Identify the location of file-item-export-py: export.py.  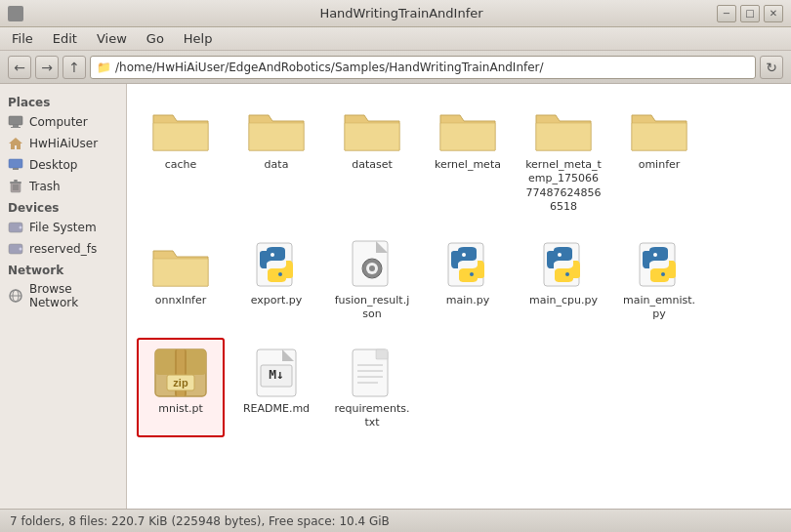
(276, 279).